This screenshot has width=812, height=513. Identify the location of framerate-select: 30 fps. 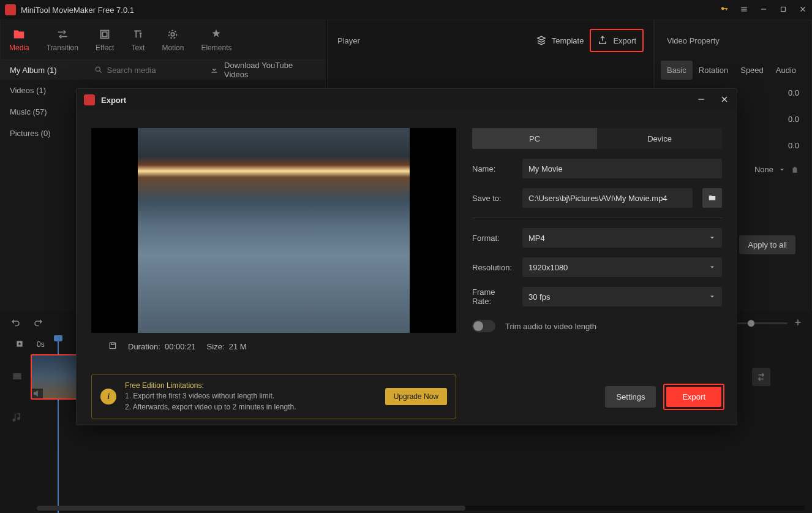
(622, 297).